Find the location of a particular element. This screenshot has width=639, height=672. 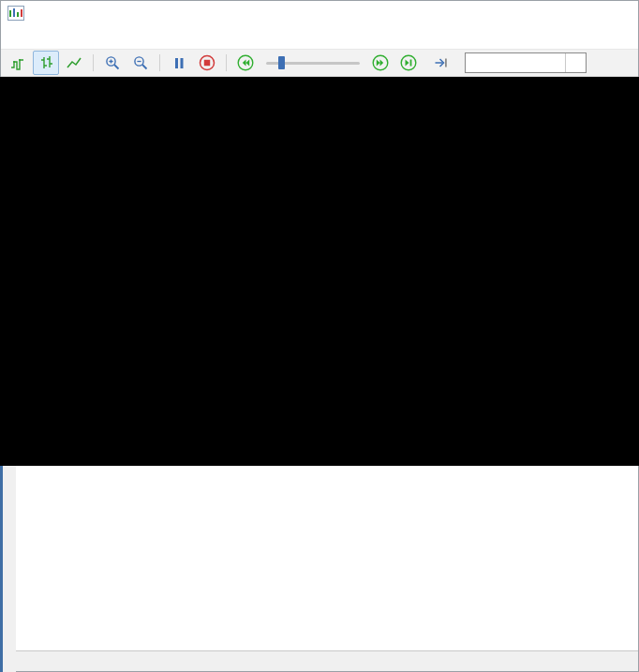

date-dropdown-button is located at coordinates (575, 63).